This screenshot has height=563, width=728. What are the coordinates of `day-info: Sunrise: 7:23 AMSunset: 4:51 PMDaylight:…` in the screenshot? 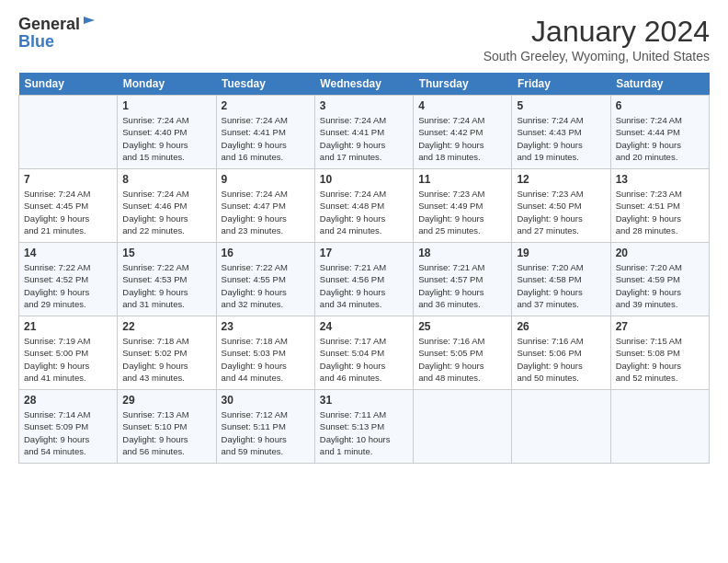 It's located at (660, 212).